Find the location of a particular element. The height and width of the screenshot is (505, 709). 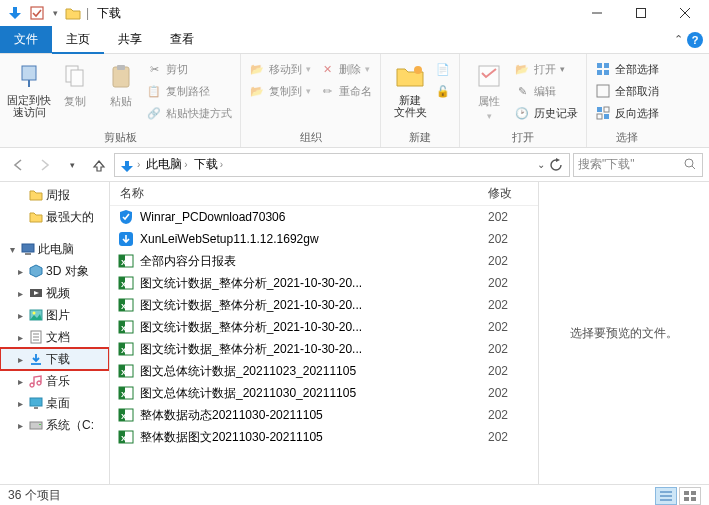

cut-button: ✂剪切 is located at coordinates (189, 69).